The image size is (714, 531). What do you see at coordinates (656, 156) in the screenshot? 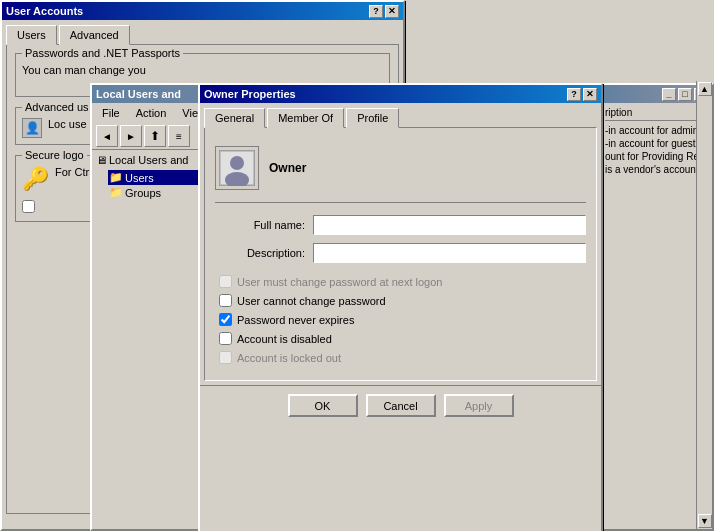
I see `right-desc-row-2: ount for Providing Rem` at bounding box center [656, 156].